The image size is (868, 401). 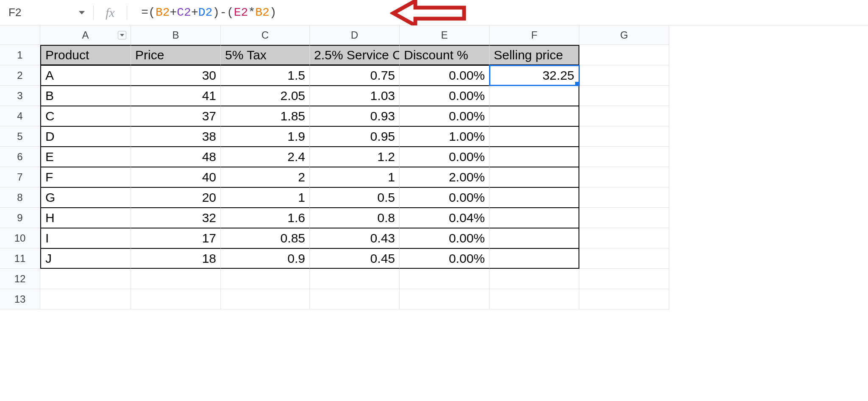 I want to click on cell-A9: H, so click(x=86, y=218).